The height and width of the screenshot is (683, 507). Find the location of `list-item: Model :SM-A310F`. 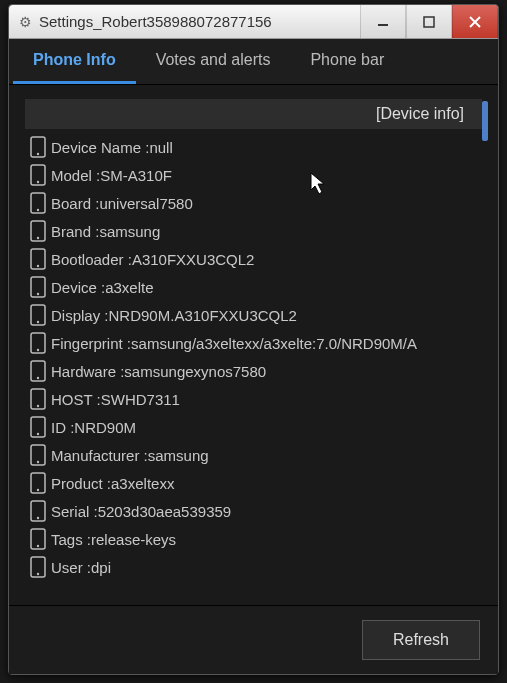

list-item: Model :SM-A310F is located at coordinates (254, 175).